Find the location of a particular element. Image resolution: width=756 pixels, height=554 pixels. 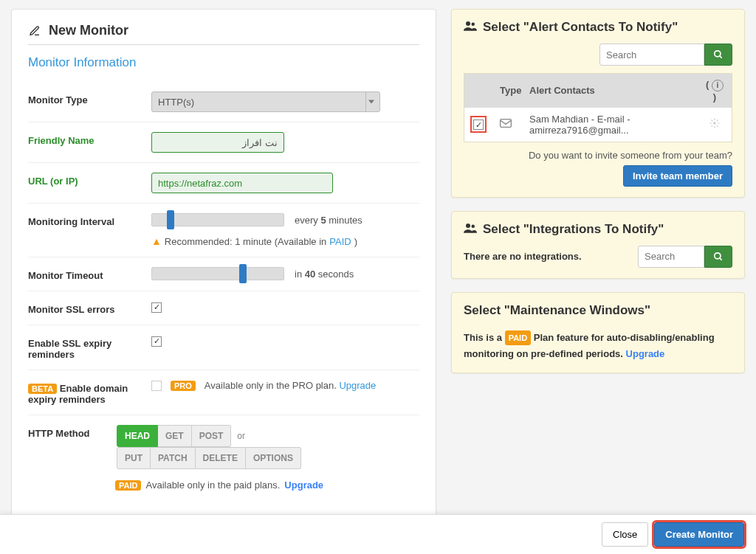

method-get: GET is located at coordinates (175, 436).